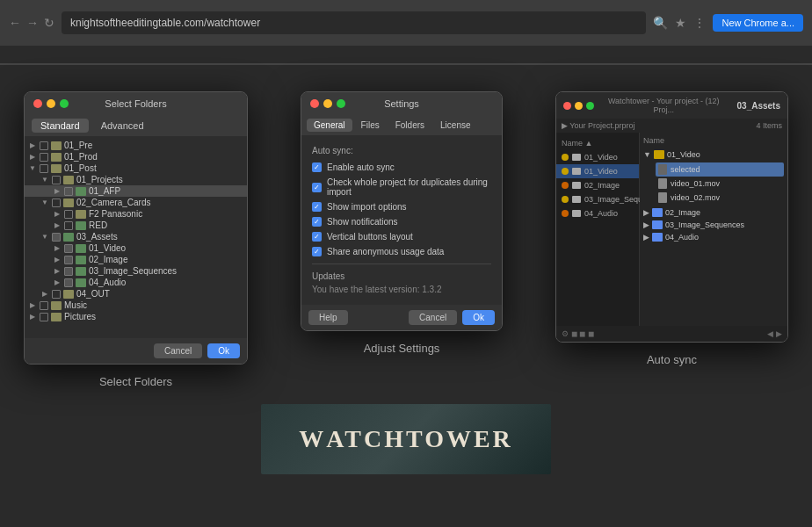 This screenshot has height=527, width=812. I want to click on tree-item: ▶ 01_Video, so click(135, 248).